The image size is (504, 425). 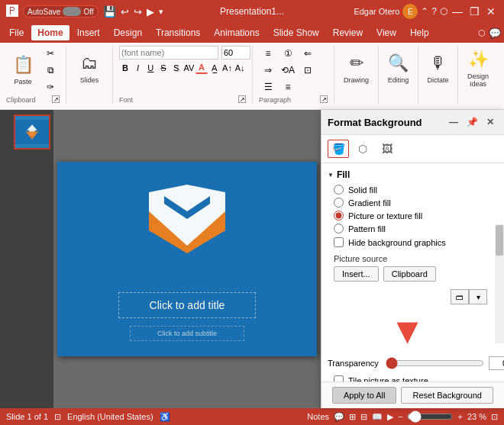 I want to click on format-painter-button: ✑, so click(x=50, y=87).